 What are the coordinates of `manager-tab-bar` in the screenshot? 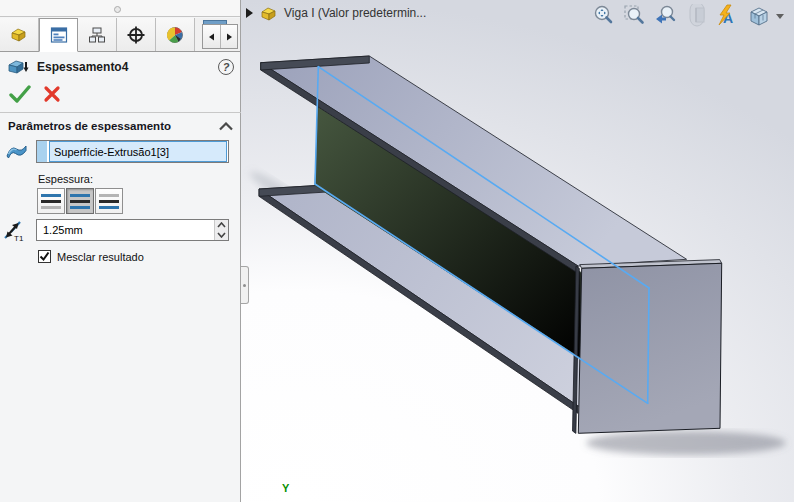 It's located at (120, 35).